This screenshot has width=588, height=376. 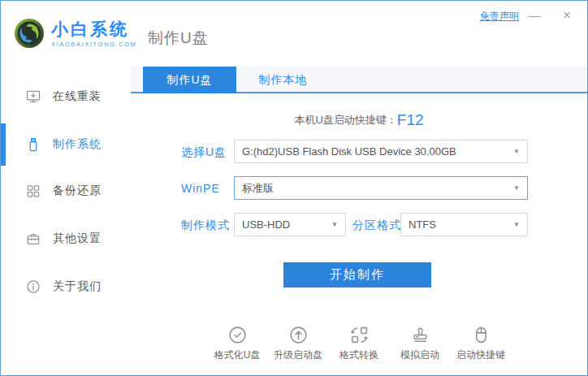 What do you see at coordinates (33, 287) in the screenshot?
I see `info-icon` at bounding box center [33, 287].